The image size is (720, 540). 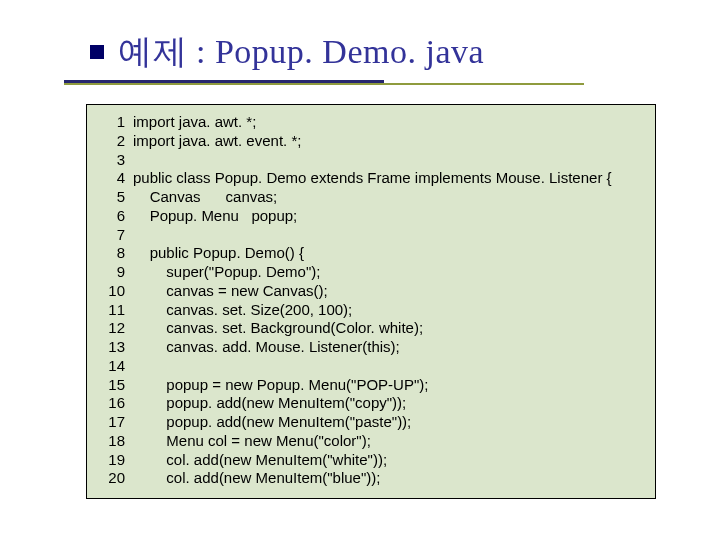 I want to click on line-text: canvas. add. Mouse. Listener(this);, so click(x=389, y=348).